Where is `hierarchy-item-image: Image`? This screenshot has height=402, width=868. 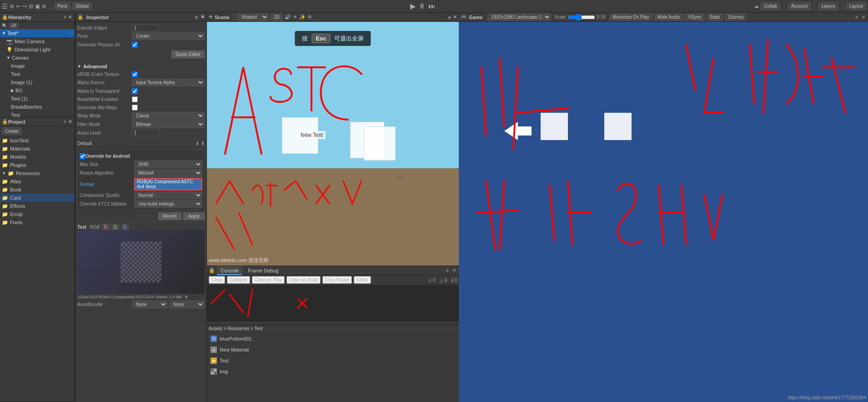
hierarchy-item-image: Image is located at coordinates (37, 66).